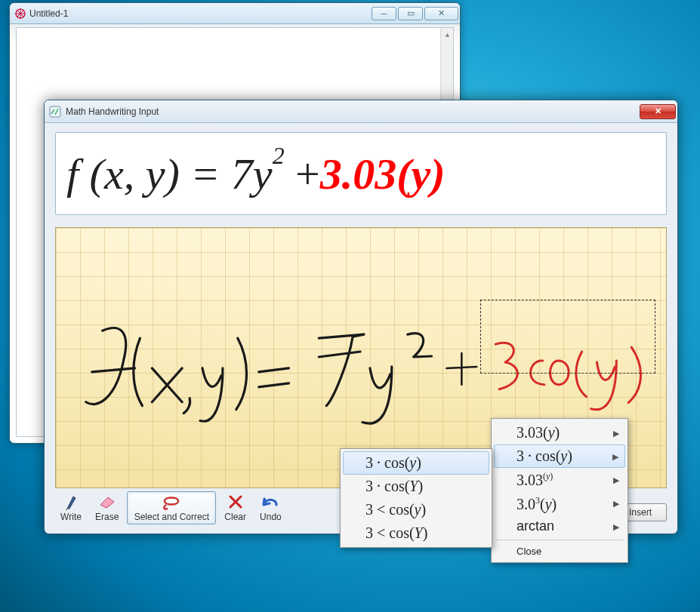 This screenshot has width=700, height=612. Describe the element at coordinates (352, 112) in the screenshot. I see `front-window-title: Math Handwriting Input` at that location.